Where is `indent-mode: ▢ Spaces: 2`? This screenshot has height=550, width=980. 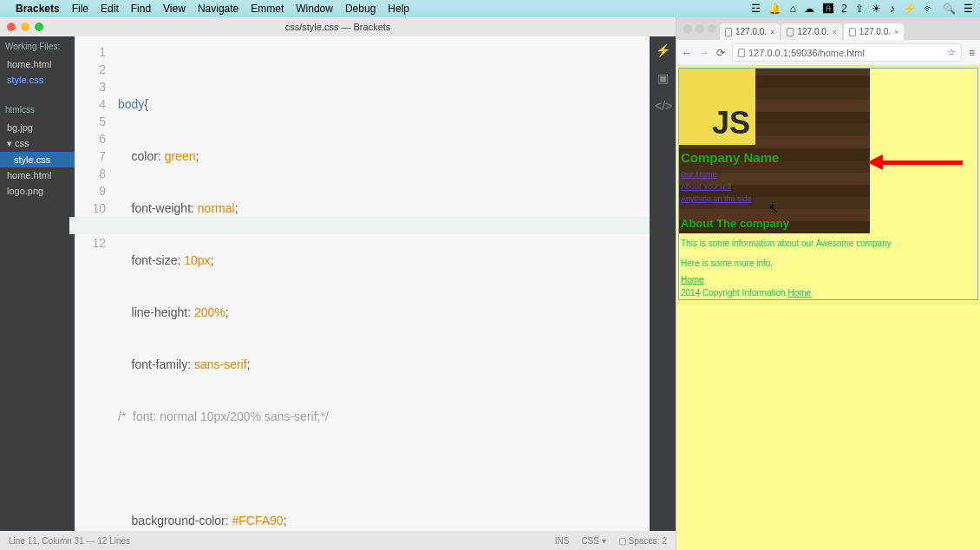
indent-mode: ▢ Spaces: 2 is located at coordinates (643, 541).